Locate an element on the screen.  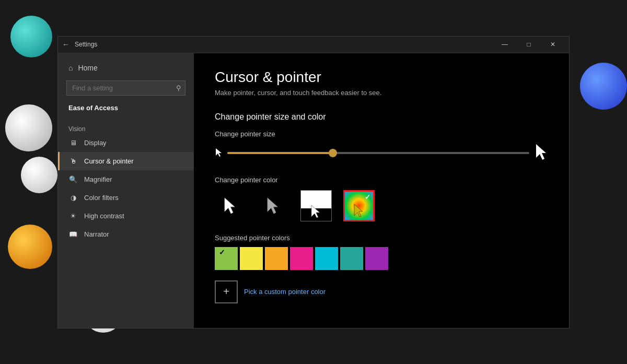
maximize-button: □ is located at coordinates (529, 44).